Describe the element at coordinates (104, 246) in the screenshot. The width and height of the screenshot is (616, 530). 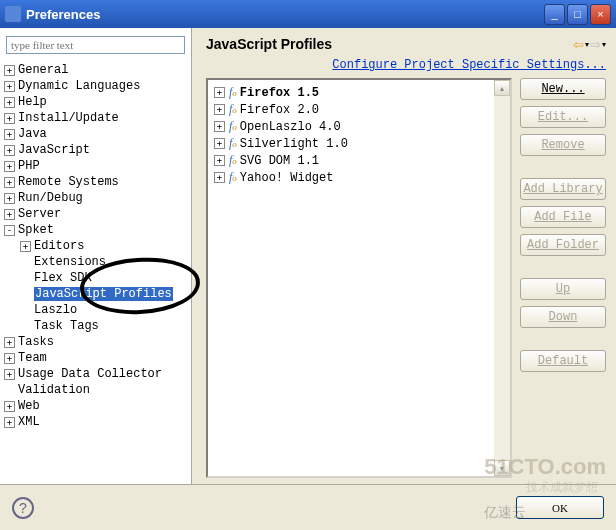
I see `tree-child-item: +Editors` at that location.